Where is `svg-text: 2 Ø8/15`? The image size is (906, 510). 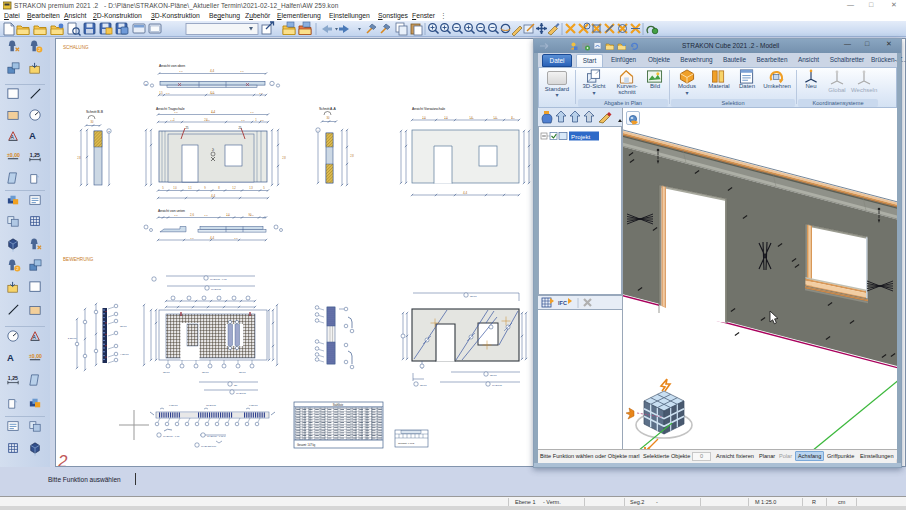
svg-text: 2 Ø8/15 is located at coordinates (72, 338).